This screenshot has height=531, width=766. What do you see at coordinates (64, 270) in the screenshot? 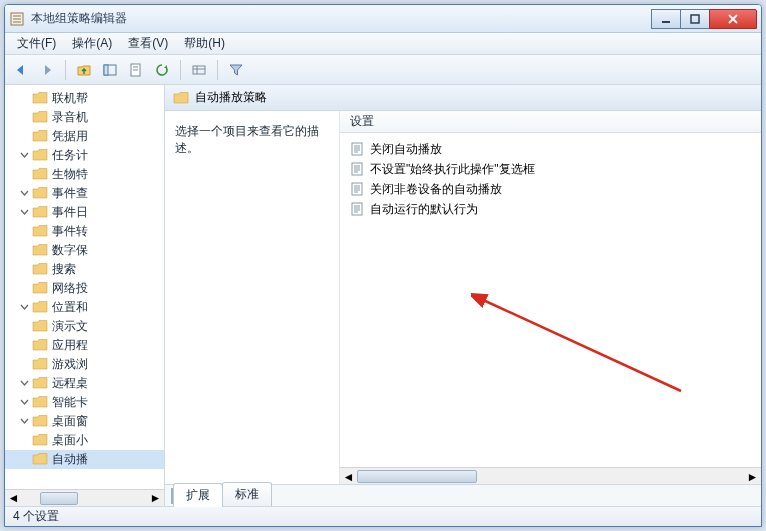
I see `tree-item-label: 搜索` at bounding box center [64, 270].